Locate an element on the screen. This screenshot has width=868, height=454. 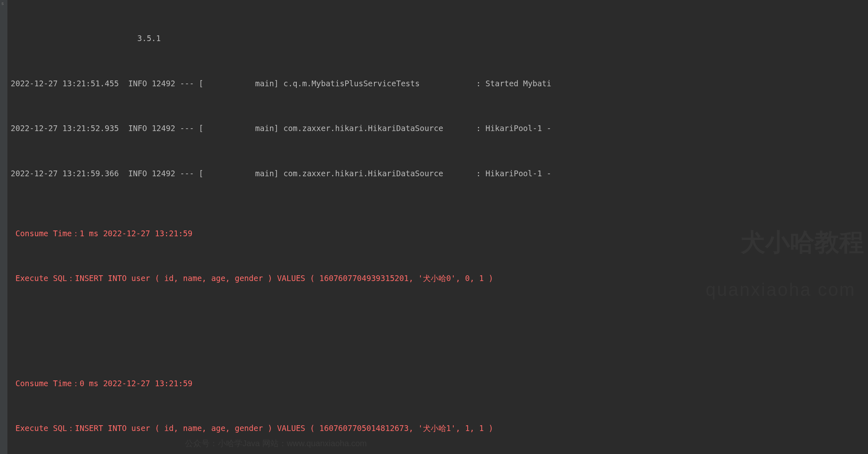
version-line: 3.5.1 is located at coordinates (439, 39).